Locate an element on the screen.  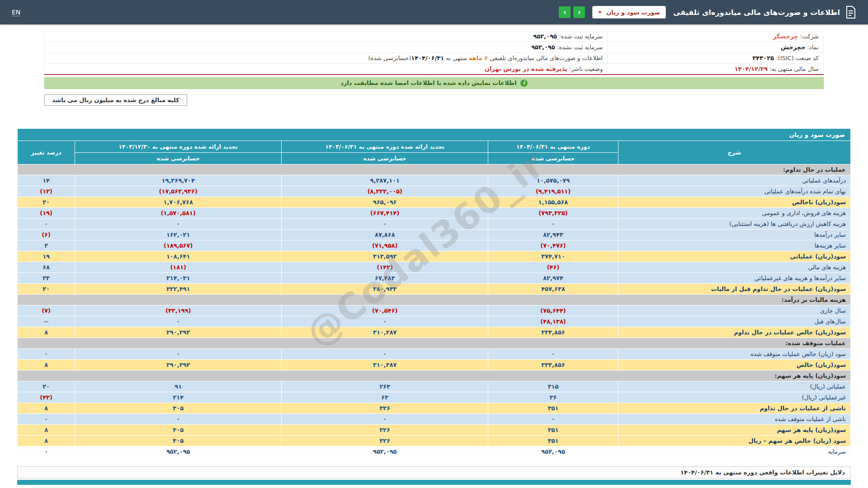
company-info-cell-left: سرمایه ثبت شده: ۹۵۲,۰۹۵ is located at coordinates (326, 37).